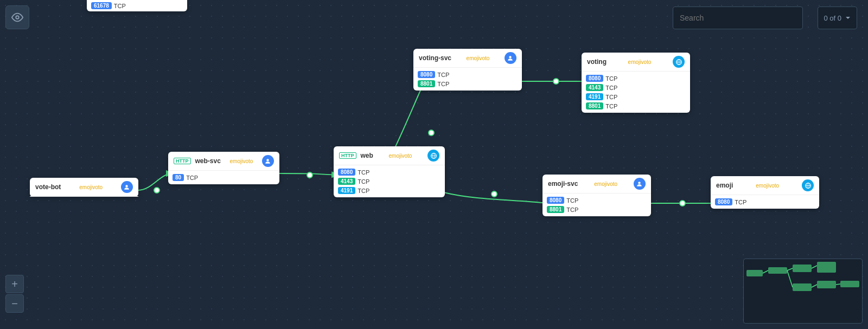 This screenshot has width=868, height=329. Describe the element at coordinates (242, 162) in the screenshot. I see `node-web-svc-namespace: emojivoto` at that location.